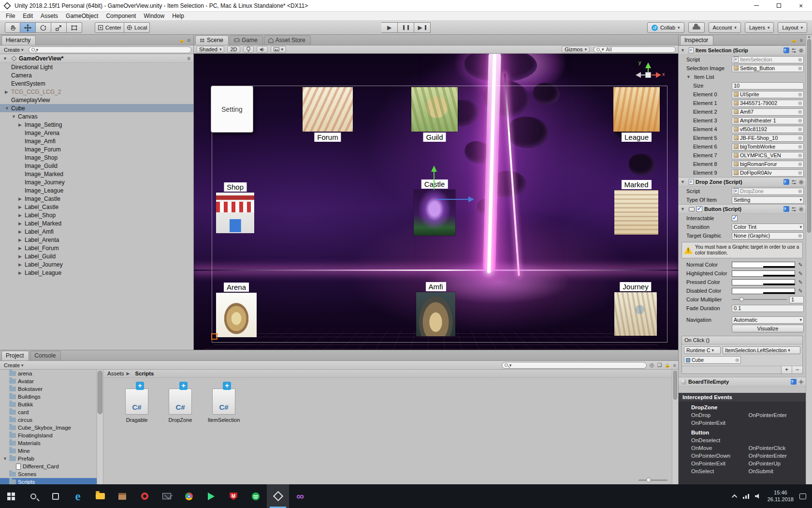  Describe the element at coordinates (48, 474) in the screenshot. I see `project-folder-scenes: Scenes` at that location.